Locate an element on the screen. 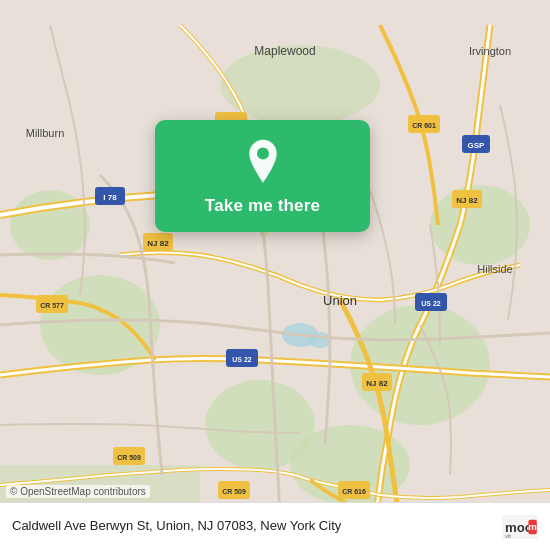 The height and width of the screenshot is (550, 550). location-card: Take me there is located at coordinates (262, 176).